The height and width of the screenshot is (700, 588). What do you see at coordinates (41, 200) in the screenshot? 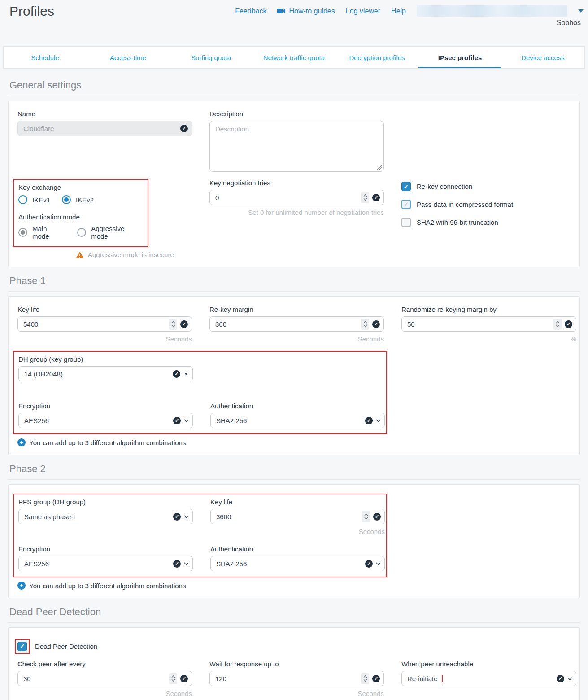
I see `ikev1-label: IKEv1` at bounding box center [41, 200].